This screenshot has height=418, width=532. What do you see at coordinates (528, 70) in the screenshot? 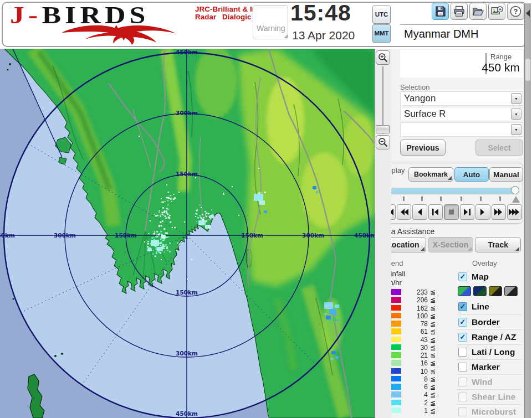
I see `strip-scroll-thumb` at bounding box center [528, 70].